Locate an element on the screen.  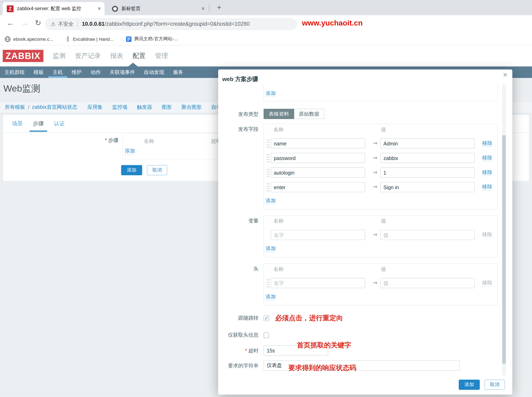
post-type-form-data: 表格资料 is located at coordinates (279, 114).